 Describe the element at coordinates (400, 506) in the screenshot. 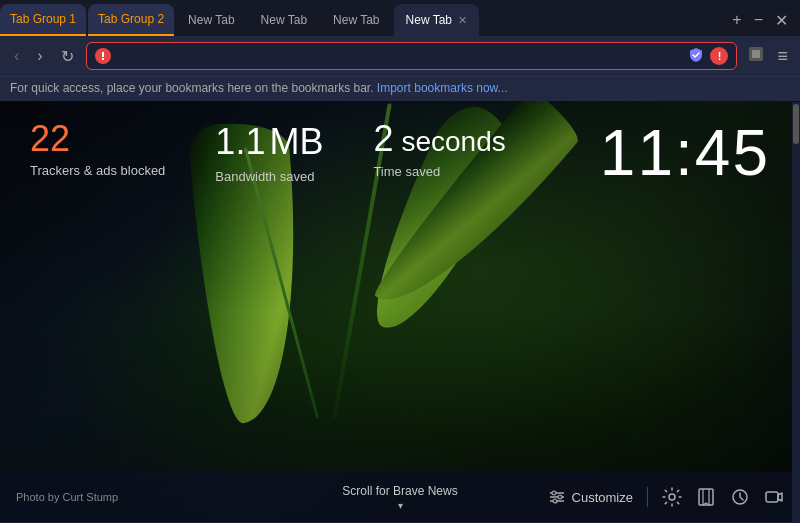

I see `chevron-down-icon: ▾` at that location.